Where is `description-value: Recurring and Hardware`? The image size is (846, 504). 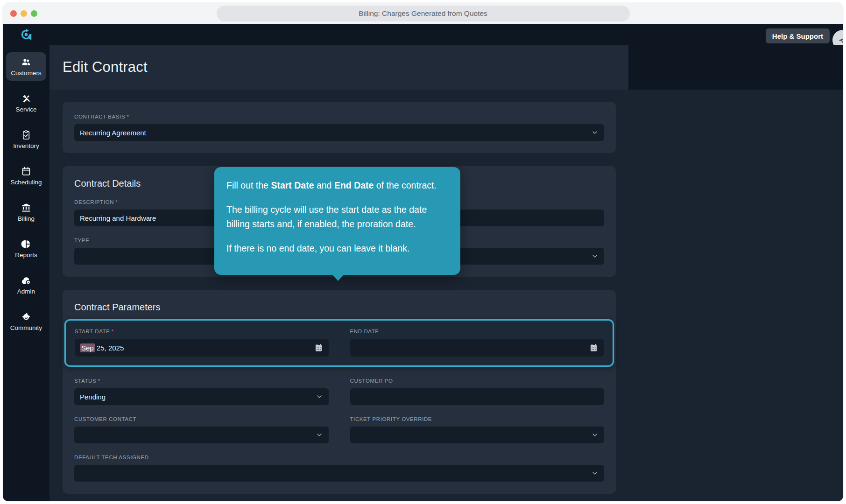
description-value: Recurring and Hardware is located at coordinates (118, 218).